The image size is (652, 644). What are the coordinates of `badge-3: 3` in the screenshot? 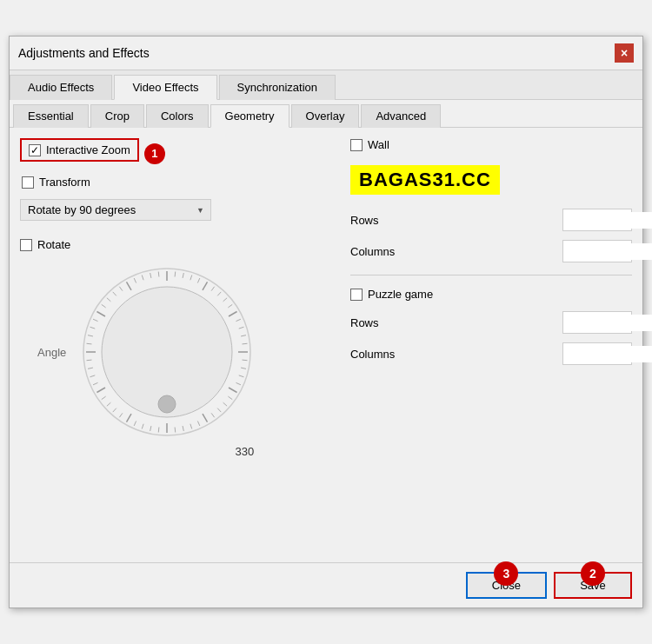 It's located at (506, 574).